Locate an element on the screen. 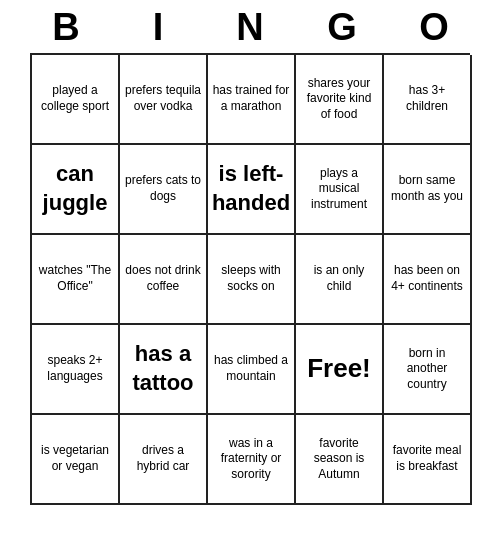 The image size is (500, 544). bingo-letter: N is located at coordinates (250, 28).